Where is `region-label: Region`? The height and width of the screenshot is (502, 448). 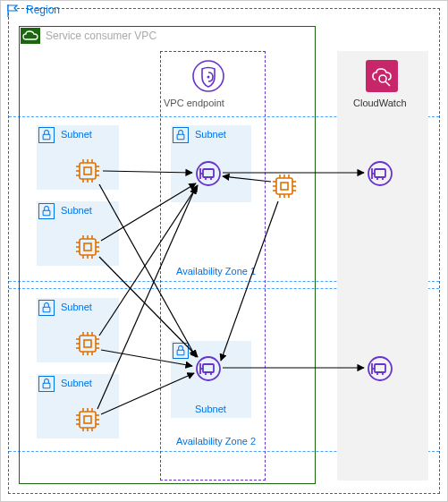 region-label: Region is located at coordinates (43, 10).